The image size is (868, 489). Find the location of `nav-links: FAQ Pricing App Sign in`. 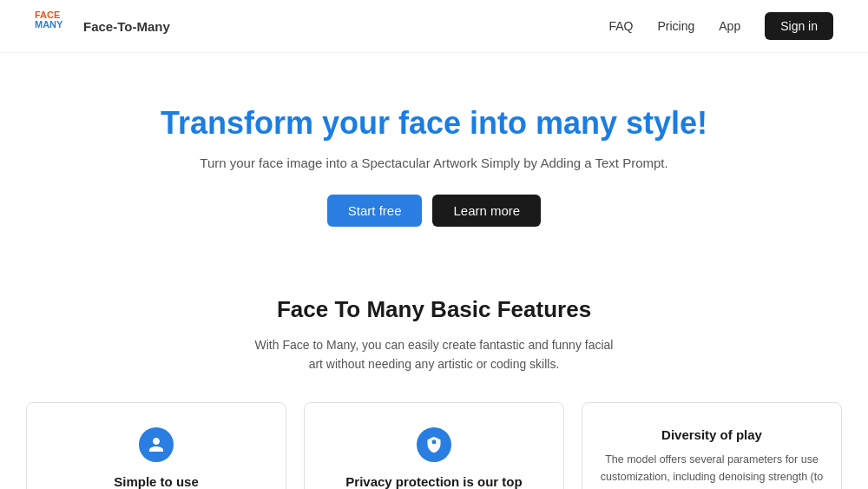

nav-links: FAQ Pricing App Sign in is located at coordinates (720, 26).